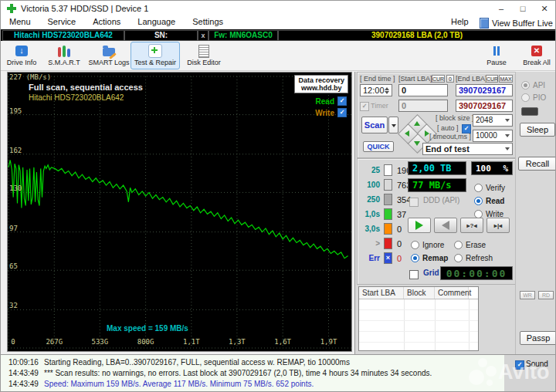 This screenshot has width=556, height=392. Describe the element at coordinates (516, 23) in the screenshot. I see `view-buffer-live: View Buffer Live` at that location.